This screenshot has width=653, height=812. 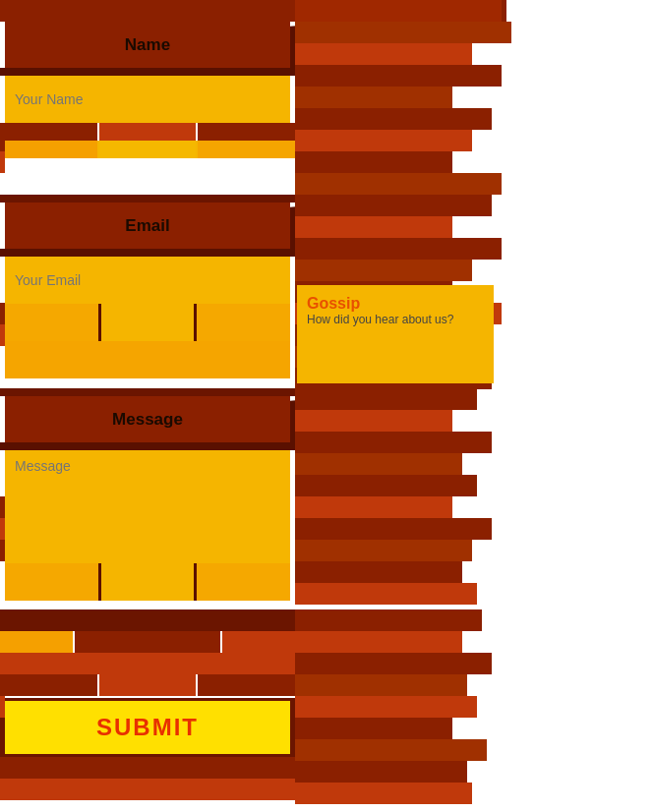 What do you see at coordinates (148, 99) in the screenshot?
I see `name-input` at bounding box center [148, 99].